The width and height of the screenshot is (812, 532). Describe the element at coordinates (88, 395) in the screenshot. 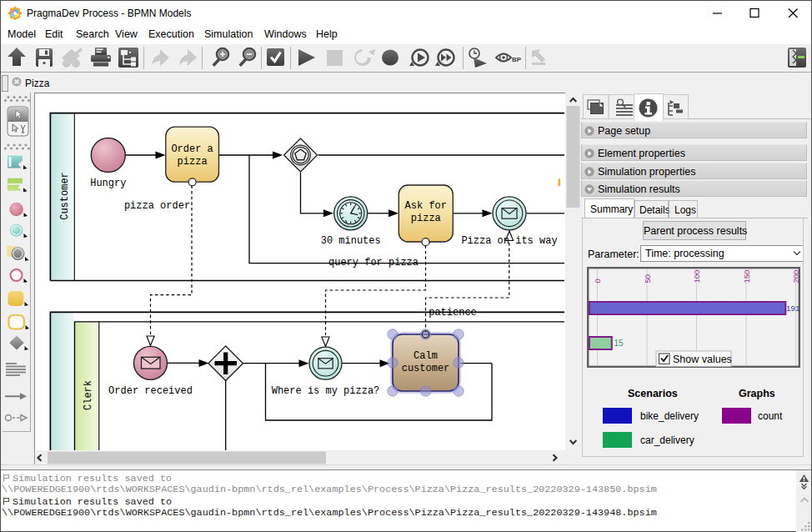

I see `svg-text: Clerk` at that location.